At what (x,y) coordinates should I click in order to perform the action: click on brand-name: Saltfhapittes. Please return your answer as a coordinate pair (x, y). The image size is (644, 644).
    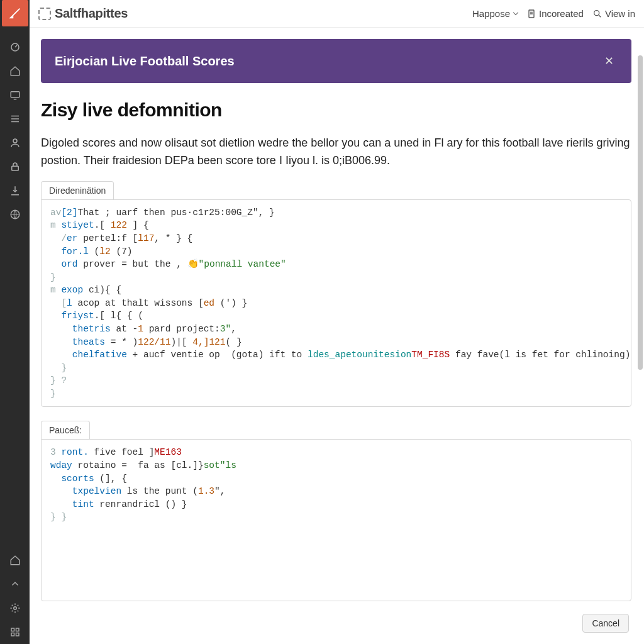
    Looking at the image, I should click on (91, 14).